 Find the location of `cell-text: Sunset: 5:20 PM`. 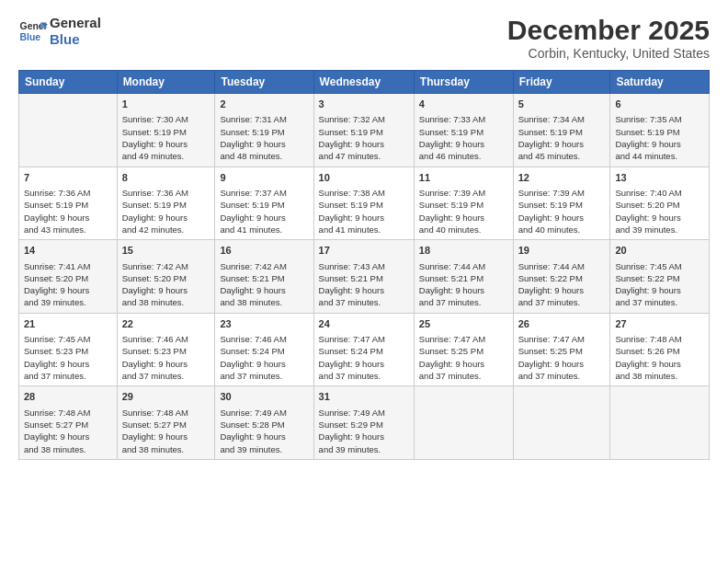

cell-text: Sunset: 5:20 PM is located at coordinates (166, 278).